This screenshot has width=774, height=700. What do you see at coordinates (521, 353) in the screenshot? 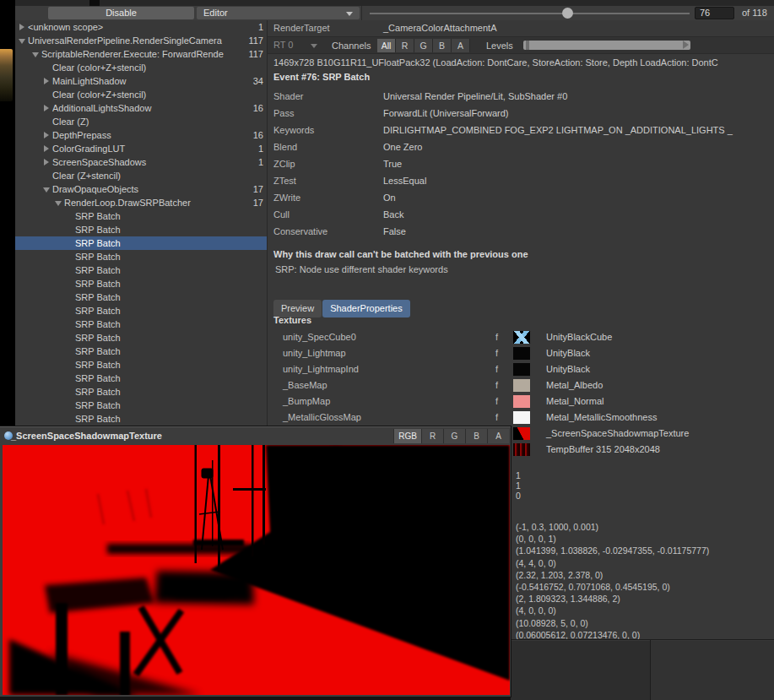
I see `texture-row: unity_LightmapfUnityBlack` at bounding box center [521, 353].